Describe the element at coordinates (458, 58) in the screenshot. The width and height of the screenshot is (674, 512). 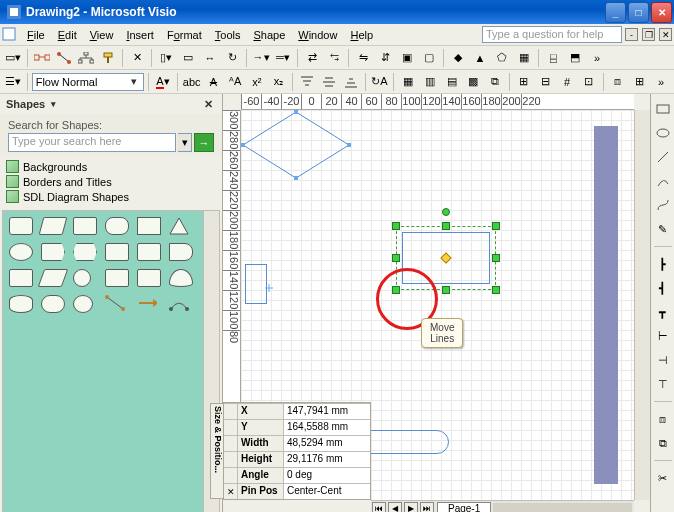
I see `shape-ops-icon: ◆` at that location.